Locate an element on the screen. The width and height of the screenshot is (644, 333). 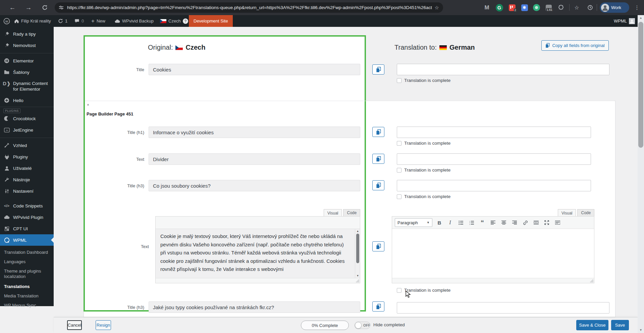
original-title-h3-2-input is located at coordinates (254, 307).